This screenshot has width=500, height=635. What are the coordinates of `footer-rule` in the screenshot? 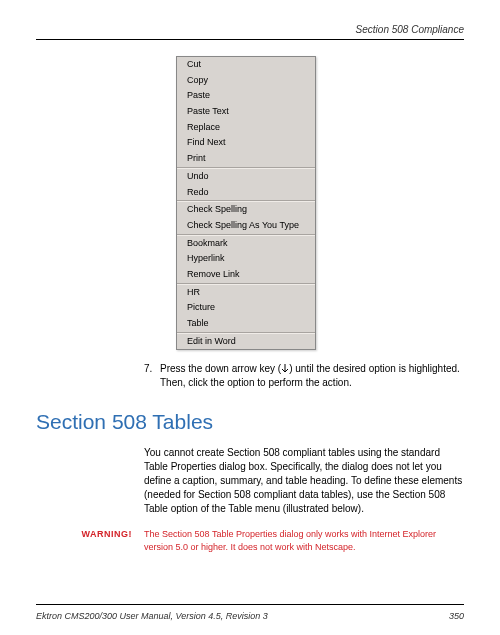 It's located at (250, 604).